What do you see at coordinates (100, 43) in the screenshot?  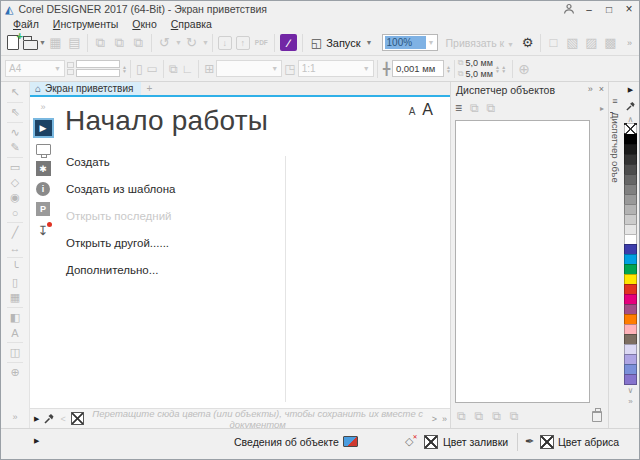 I see `paste-special-icon: ⧉` at bounding box center [100, 43].